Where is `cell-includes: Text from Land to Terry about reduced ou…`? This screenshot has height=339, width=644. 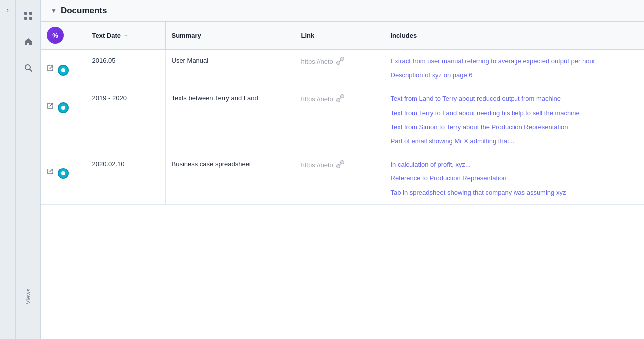
cell-includes: Text from Land to Terry about reduced ou… is located at coordinates (514, 120).